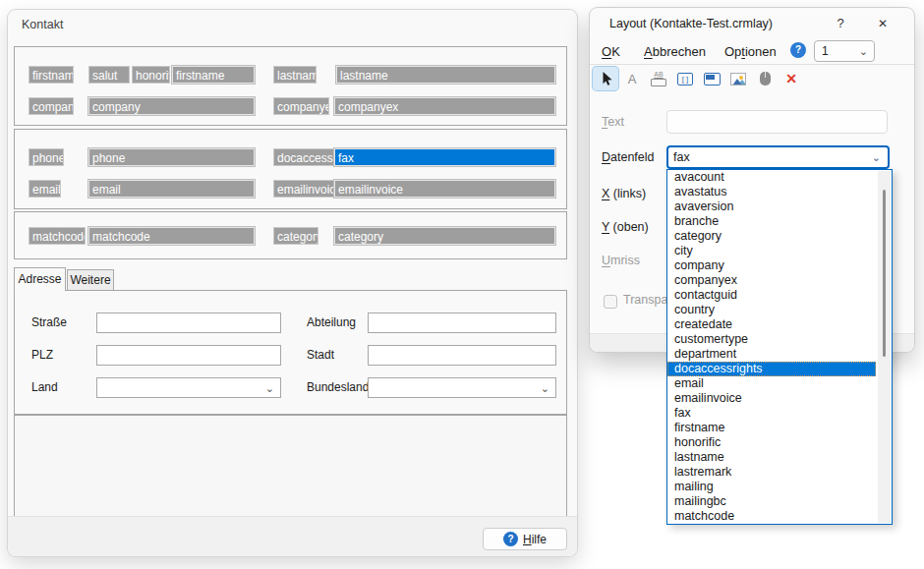 Image resolution: width=924 pixels, height=569 pixels. What do you see at coordinates (772, 442) in the screenshot?
I see `dropdown-item: honorific` at bounding box center [772, 442].